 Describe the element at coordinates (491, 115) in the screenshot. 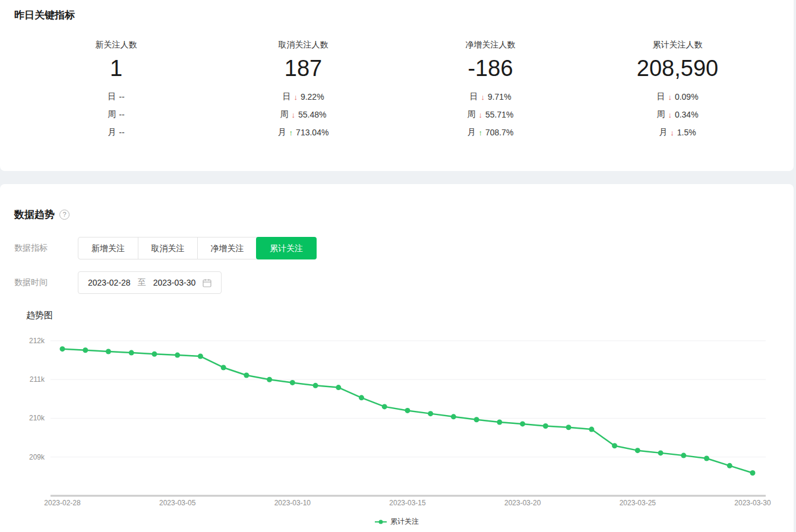

I see `metric-row-week: 周↓55.71%` at that location.